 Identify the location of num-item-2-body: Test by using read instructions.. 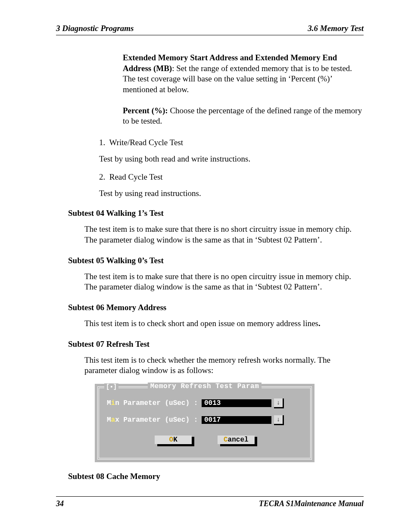
(231, 193).